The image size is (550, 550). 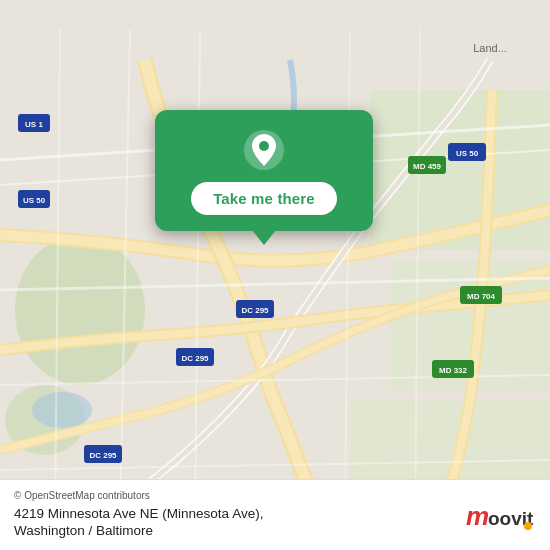 What do you see at coordinates (482, 296) in the screenshot?
I see `svg-text: MD 704` at bounding box center [482, 296].